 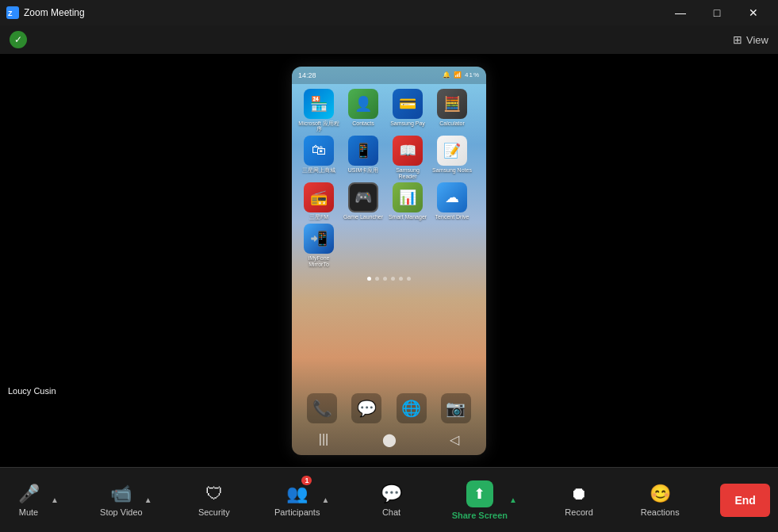 I want to click on security-icon: 🛡, so click(x=214, y=494).